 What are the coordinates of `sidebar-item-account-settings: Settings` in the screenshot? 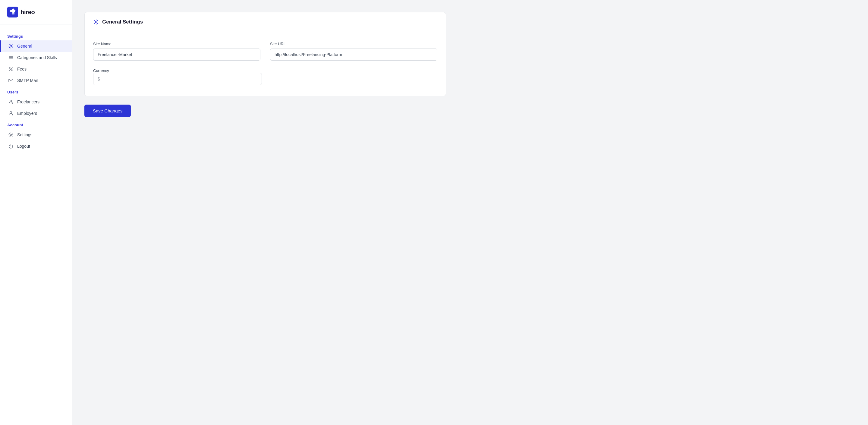 It's located at (36, 135).